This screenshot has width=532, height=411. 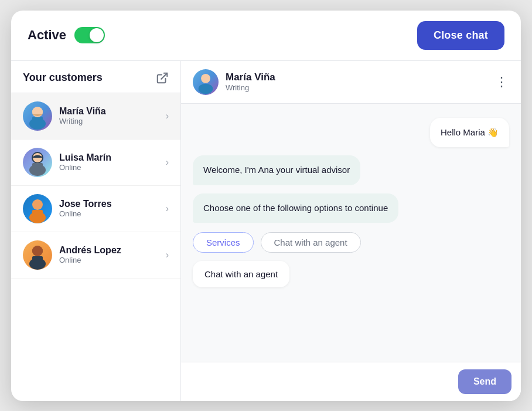 What do you see at coordinates (109, 116) in the screenshot?
I see `customer-info: María Viña Writing` at bounding box center [109, 116].